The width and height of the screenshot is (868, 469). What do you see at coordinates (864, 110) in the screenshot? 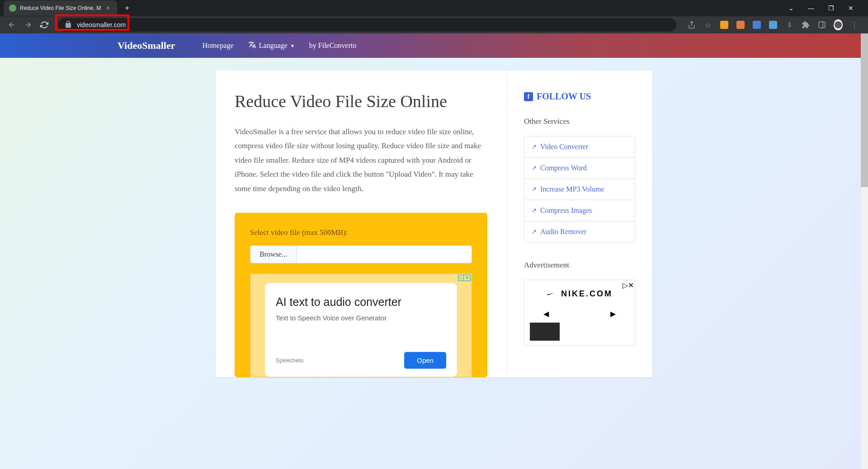
I see `scrollbar-thumb` at bounding box center [864, 110].